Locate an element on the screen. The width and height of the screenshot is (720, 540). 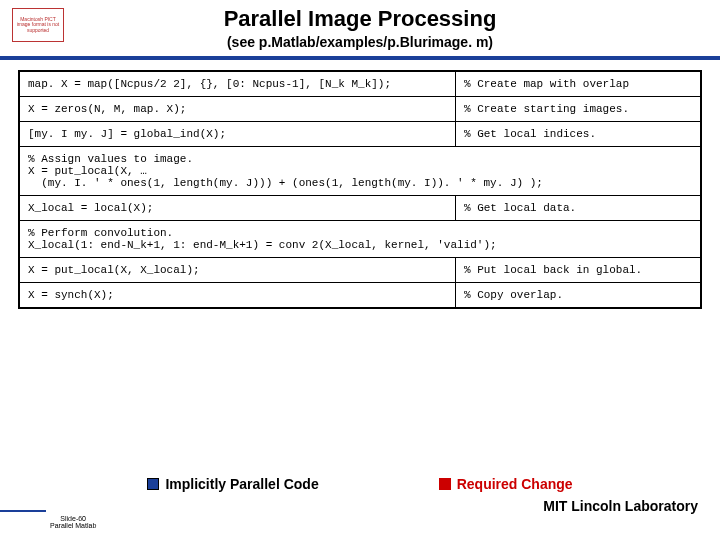
slide-header: Parallel Image Processing (see p.Matlab/… is located at coordinates (360, 27).